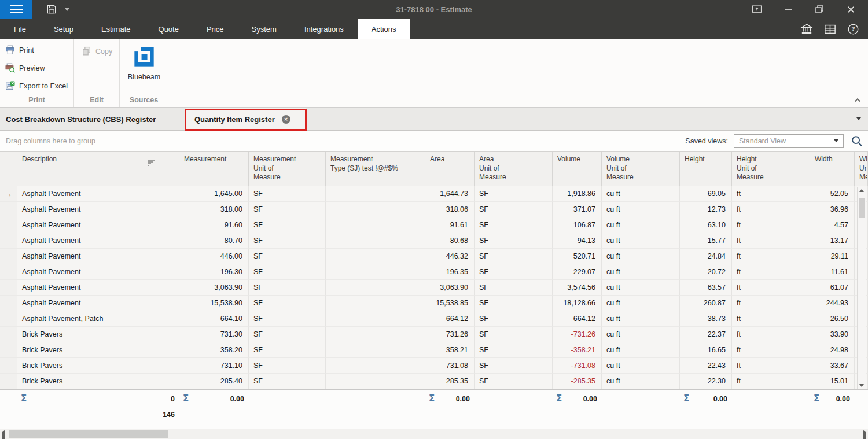  What do you see at coordinates (578, 334) in the screenshot?
I see `cell-volume: -731.26` at bounding box center [578, 334].